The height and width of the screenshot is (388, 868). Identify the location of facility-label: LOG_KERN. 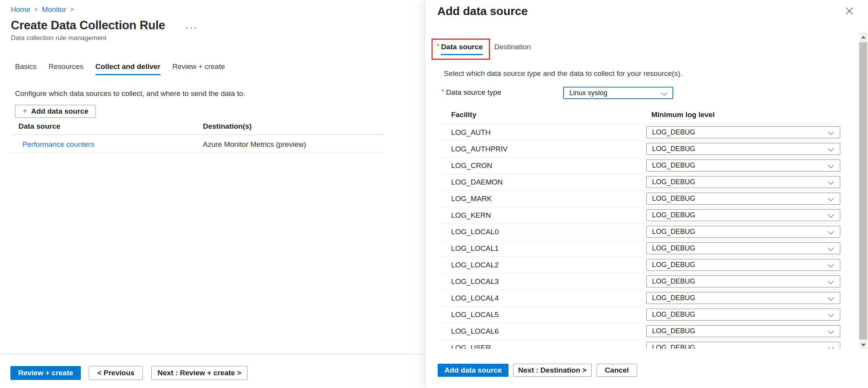
(471, 215).